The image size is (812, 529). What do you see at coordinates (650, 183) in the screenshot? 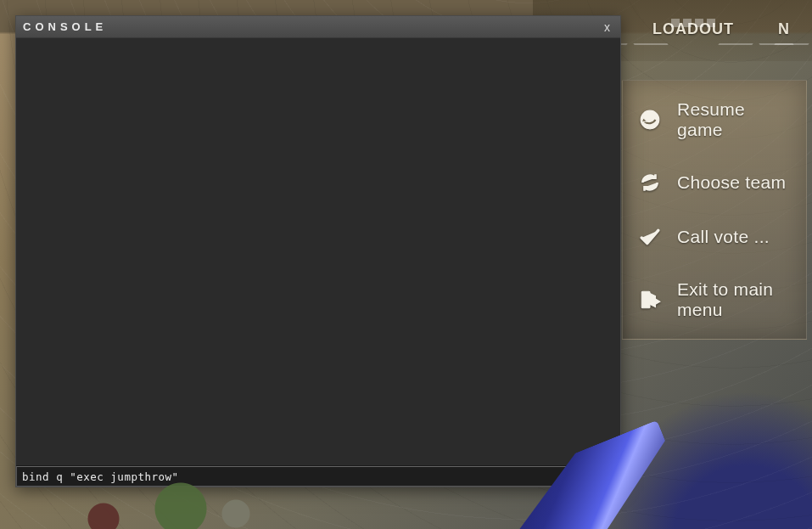
I see `refresh-icon` at bounding box center [650, 183].